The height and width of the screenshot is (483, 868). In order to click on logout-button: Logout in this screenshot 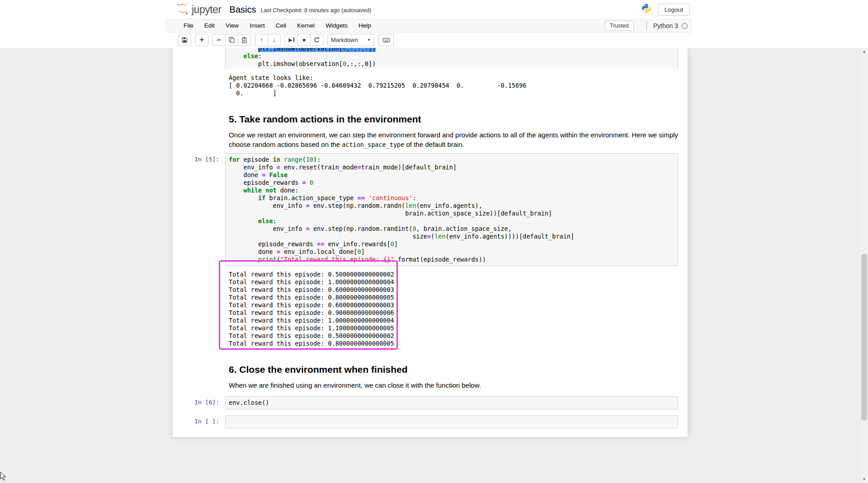, I will do `click(674, 10)`.